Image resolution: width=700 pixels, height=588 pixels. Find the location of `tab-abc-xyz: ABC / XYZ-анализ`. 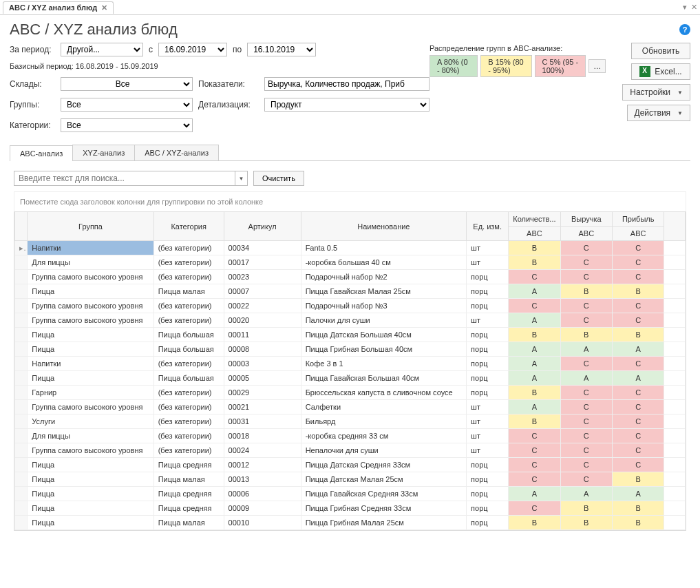

tab-abc-xyz: ABC / XYZ-анализ is located at coordinates (176, 153).